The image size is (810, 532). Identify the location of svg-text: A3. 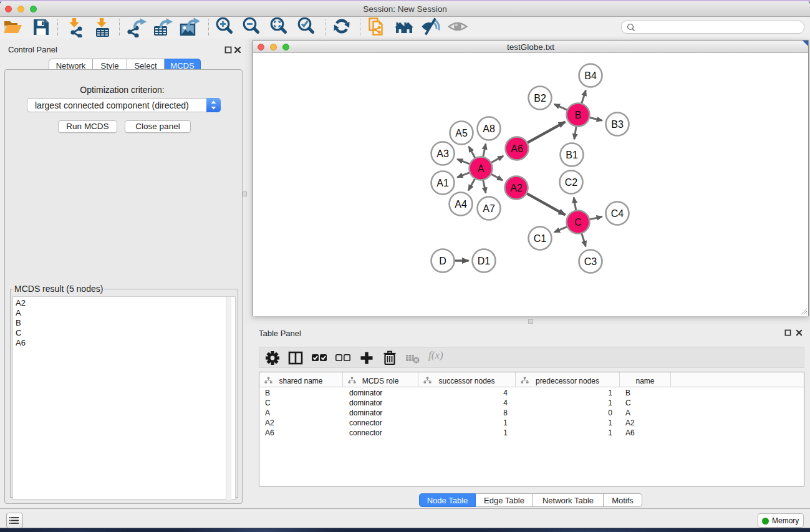
(443, 153).